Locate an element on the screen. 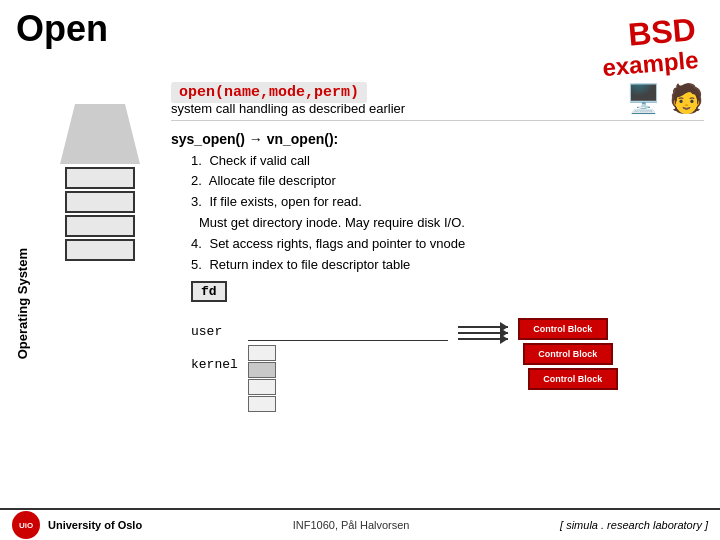 The height and width of the screenshot is (540, 720). labels-col: user kernel is located at coordinates (204, 341).